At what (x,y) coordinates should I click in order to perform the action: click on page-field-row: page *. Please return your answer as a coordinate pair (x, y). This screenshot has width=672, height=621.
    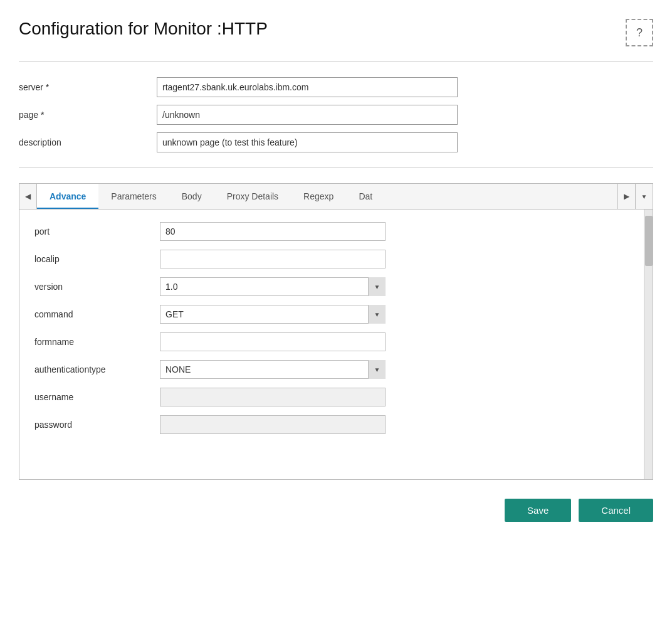
    Looking at the image, I should click on (336, 115).